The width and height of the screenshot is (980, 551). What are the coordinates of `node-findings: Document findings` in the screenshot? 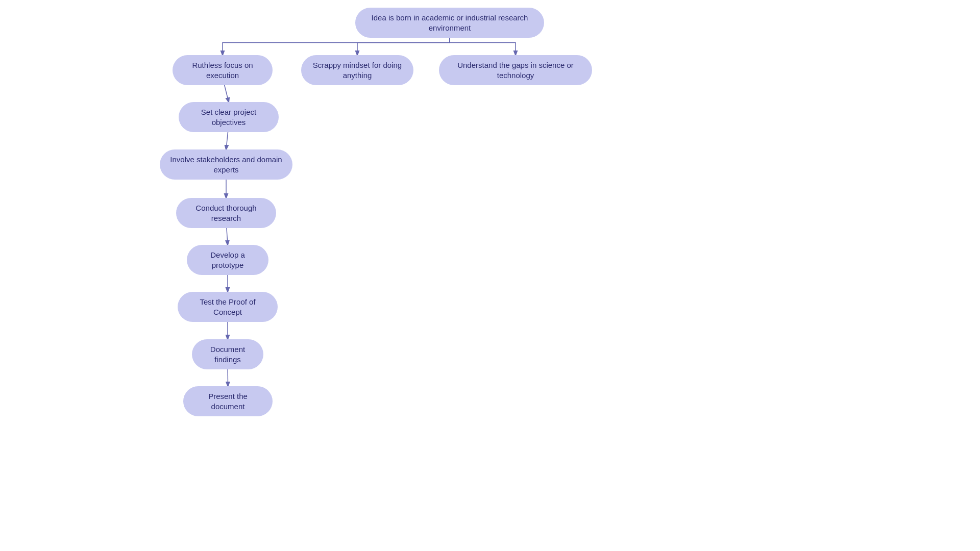 It's located at (228, 354).